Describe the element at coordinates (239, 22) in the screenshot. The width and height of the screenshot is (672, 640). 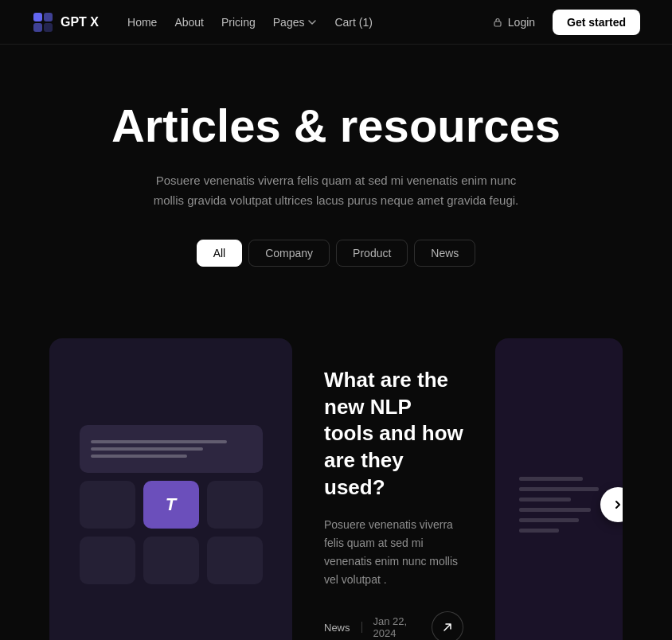
I see `nav-link-pricing: Pricing` at that location.